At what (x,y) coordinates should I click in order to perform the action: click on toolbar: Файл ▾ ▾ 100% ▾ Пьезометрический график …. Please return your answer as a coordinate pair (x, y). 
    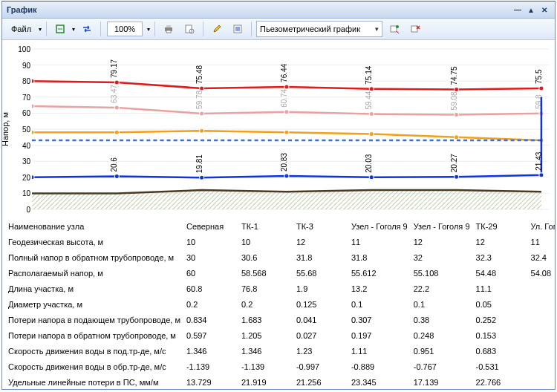
    Looking at the image, I should click on (278, 30).